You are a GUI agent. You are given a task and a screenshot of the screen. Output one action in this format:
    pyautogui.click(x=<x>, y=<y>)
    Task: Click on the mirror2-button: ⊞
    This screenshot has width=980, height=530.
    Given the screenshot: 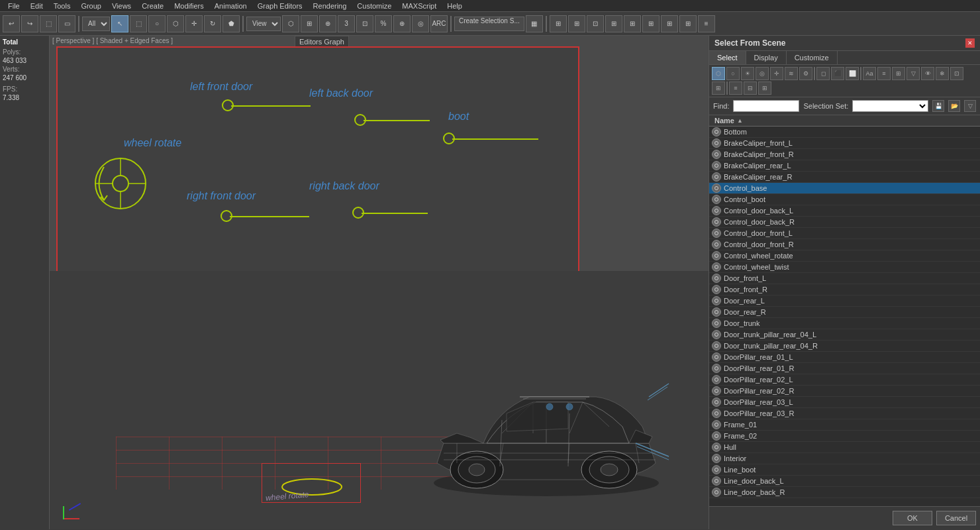 What is the action you would take?
    pyautogui.click(x=558, y=24)
    